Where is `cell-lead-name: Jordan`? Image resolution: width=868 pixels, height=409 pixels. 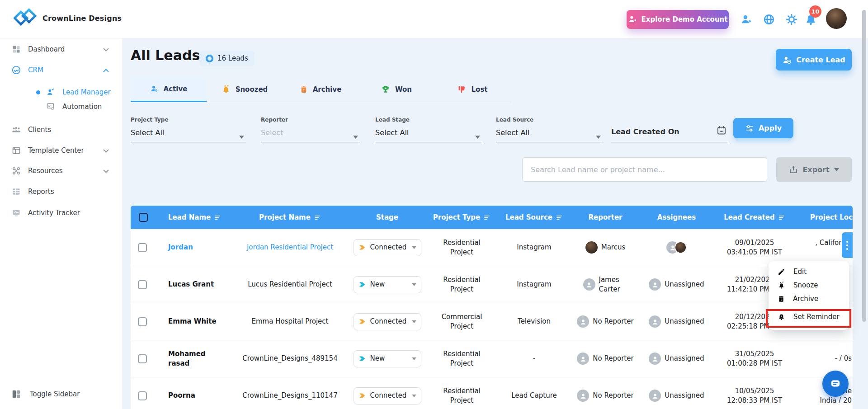 cell-lead-name: Jordan is located at coordinates (193, 247).